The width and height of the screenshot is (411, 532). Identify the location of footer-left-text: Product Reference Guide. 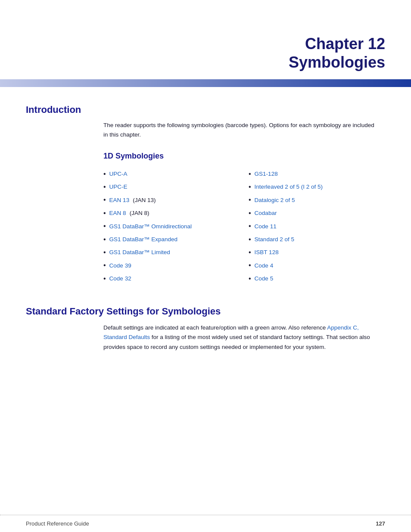
(58, 524).